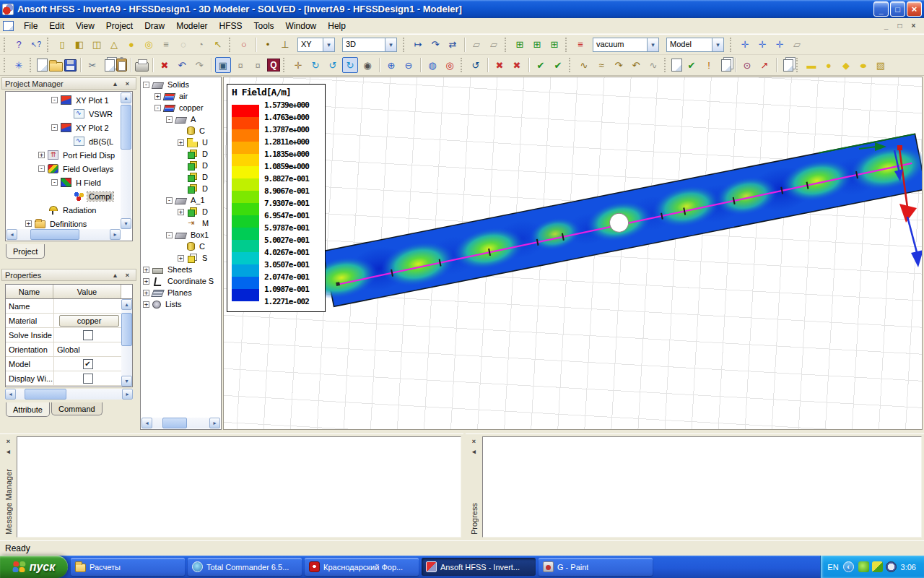 This screenshot has height=578, width=924. I want to click on draw-arc-angle-icon: ↶, so click(636, 65).